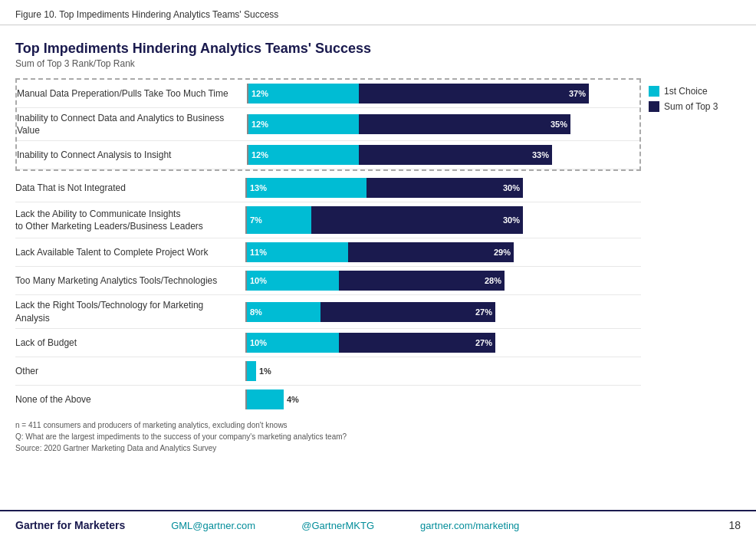 The height and width of the screenshot is (539, 756). Describe the element at coordinates (328, 253) in the screenshot. I see `bar-row: Lack Available Talent to Complete Projec…` at that location.